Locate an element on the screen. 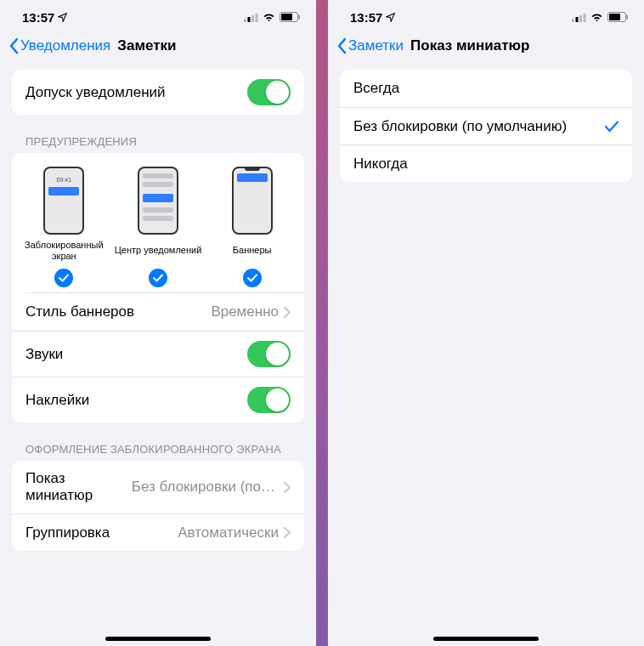  alert-style-banner: Баннеры is located at coordinates (251, 227).